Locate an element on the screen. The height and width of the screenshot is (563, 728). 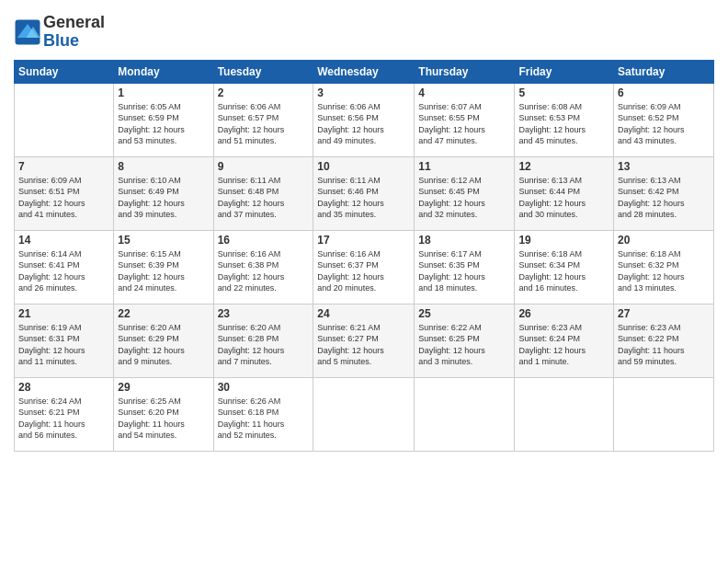
day-number: 29 is located at coordinates (164, 387).